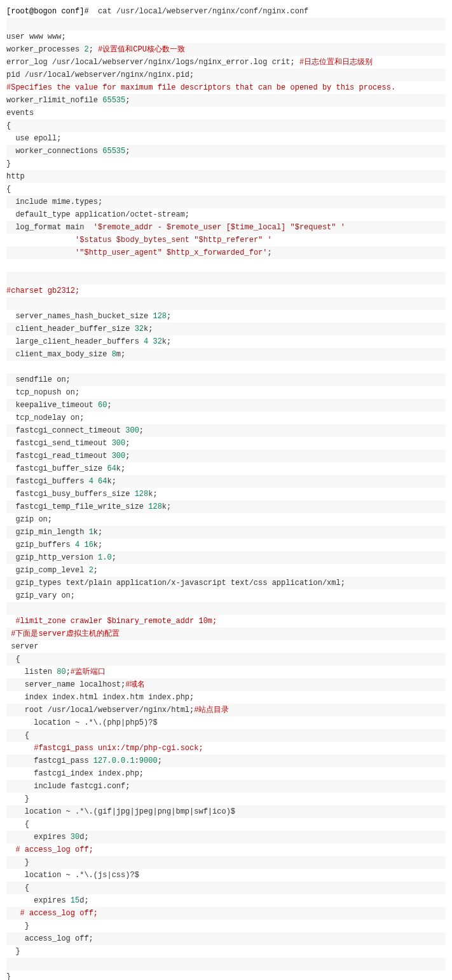 The height and width of the screenshot is (980, 452). I want to click on code-segment: location ~ .*\.(php|php5)?$, so click(82, 723).